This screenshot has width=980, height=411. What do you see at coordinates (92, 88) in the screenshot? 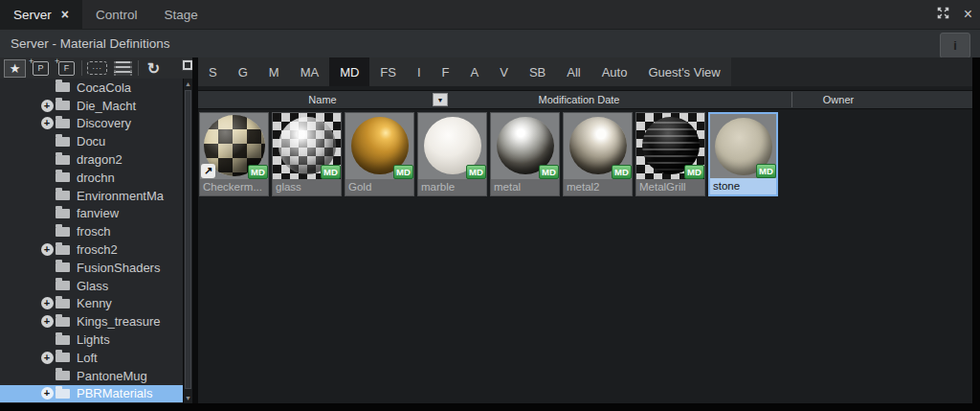
I see `tree-item: CocaCola` at bounding box center [92, 88].